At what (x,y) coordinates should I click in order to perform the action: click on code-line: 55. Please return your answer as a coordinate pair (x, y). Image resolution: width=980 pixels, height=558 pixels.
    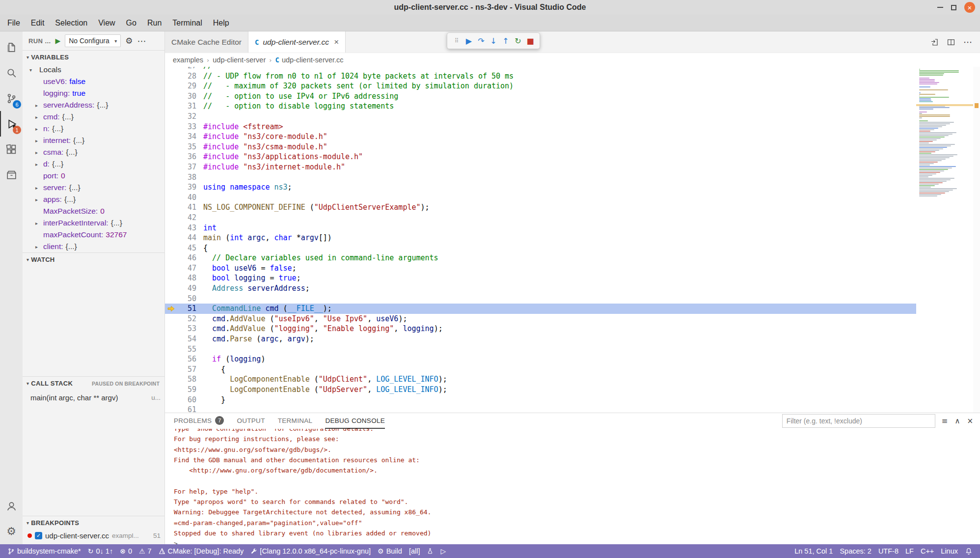
    Looking at the image, I should click on (541, 350).